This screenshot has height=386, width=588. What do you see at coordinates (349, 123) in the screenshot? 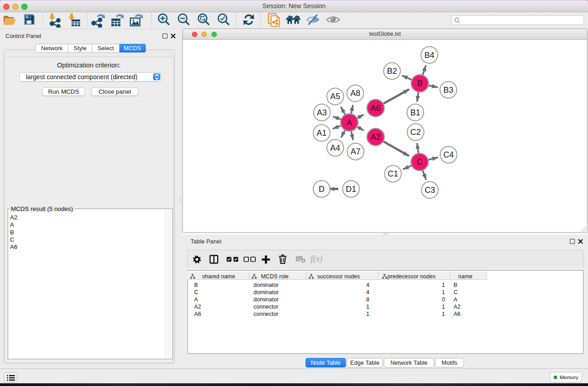
I see `svg-text: A` at bounding box center [349, 123].